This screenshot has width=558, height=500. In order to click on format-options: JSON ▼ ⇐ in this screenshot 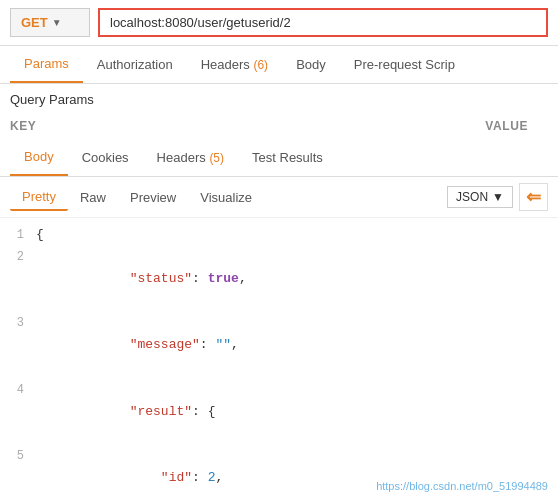, I will do `click(498, 197)`.